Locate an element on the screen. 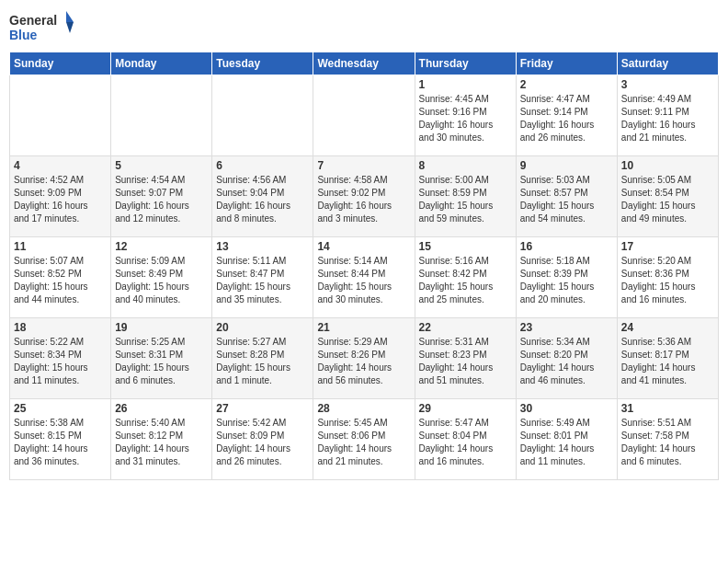 The width and height of the screenshot is (728, 563). day-number: 4 is located at coordinates (61, 166).